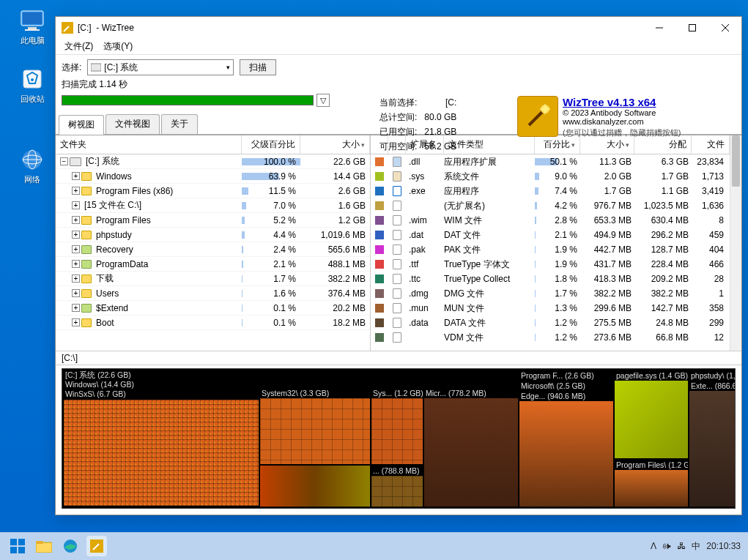 The image size is (748, 560). Describe the element at coordinates (692, 28) in the screenshot. I see `maximize-button` at that location.